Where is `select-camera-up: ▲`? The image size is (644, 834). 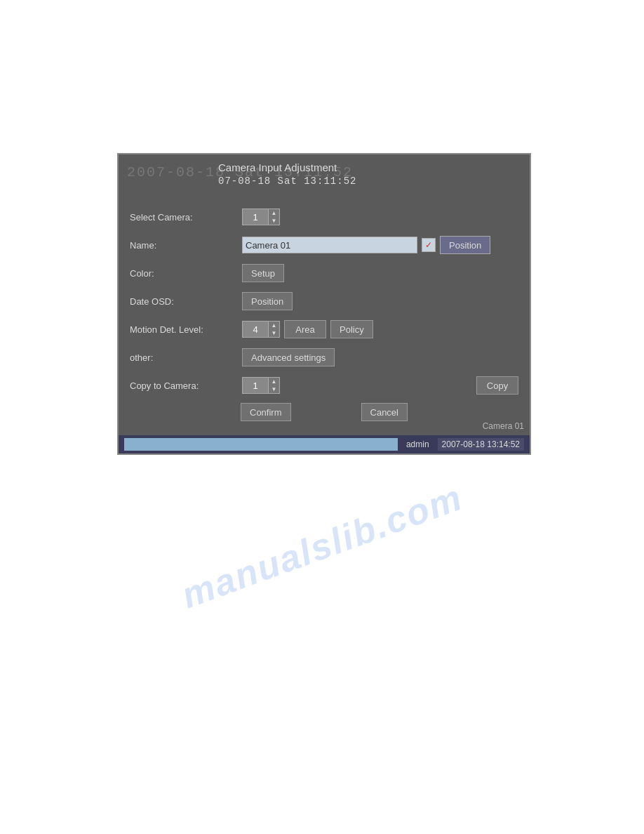
select-camera-up: ▲ is located at coordinates (274, 213).